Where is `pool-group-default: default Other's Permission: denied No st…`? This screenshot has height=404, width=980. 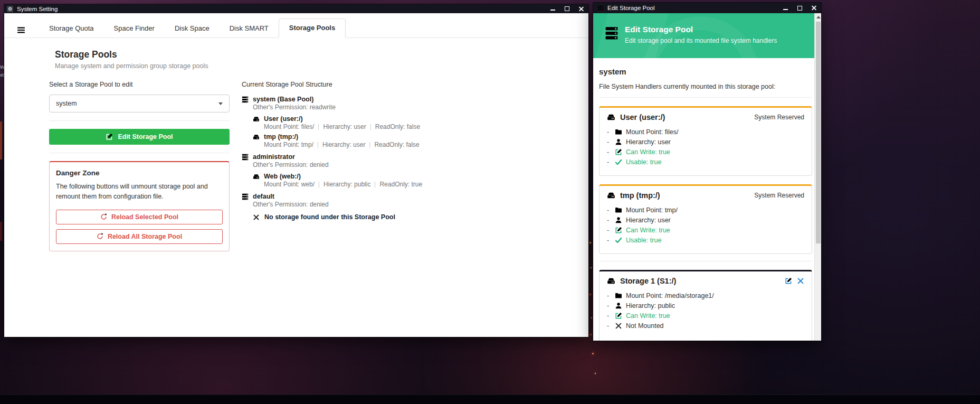
pool-group-default: default Other's Permission: denied No st… is located at coordinates (400, 207).